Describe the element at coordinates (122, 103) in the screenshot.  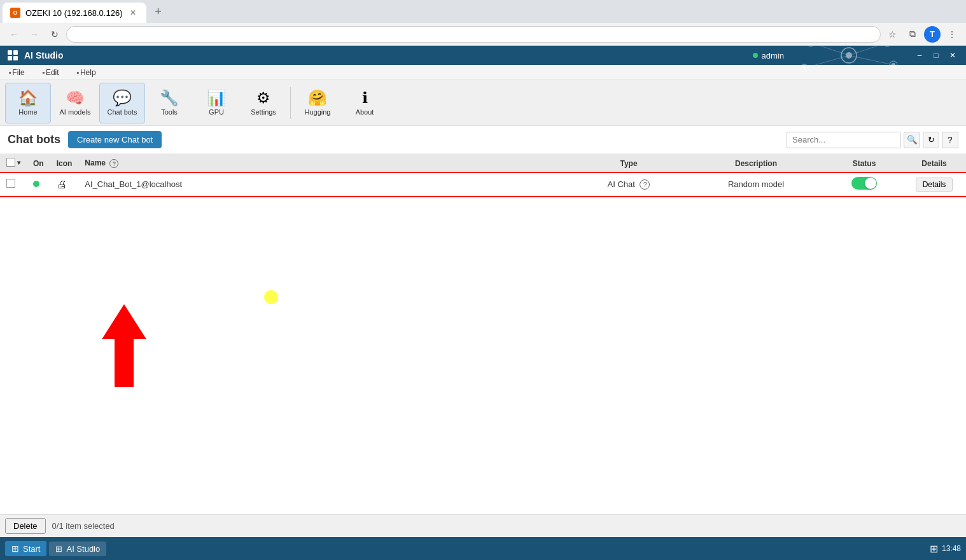
I see `toolbar-chat-bots-button: 💬 Chat bots` at that location.